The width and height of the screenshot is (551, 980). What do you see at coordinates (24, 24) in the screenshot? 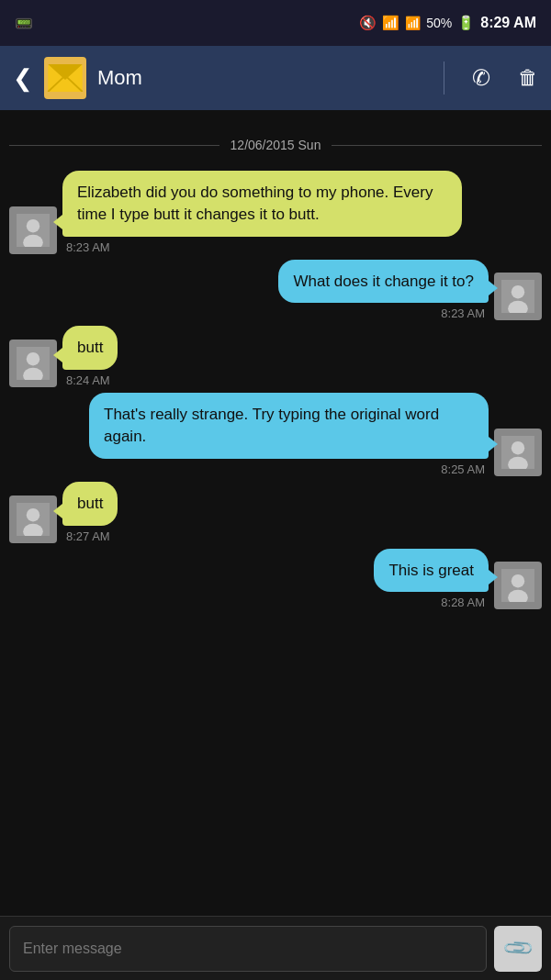
I see `status-bar-left: 📟` at bounding box center [24, 24].